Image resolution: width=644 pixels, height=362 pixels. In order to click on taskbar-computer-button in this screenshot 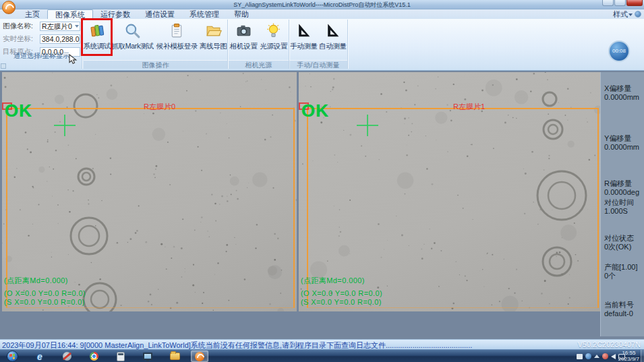, I will do `click(148, 356)`.